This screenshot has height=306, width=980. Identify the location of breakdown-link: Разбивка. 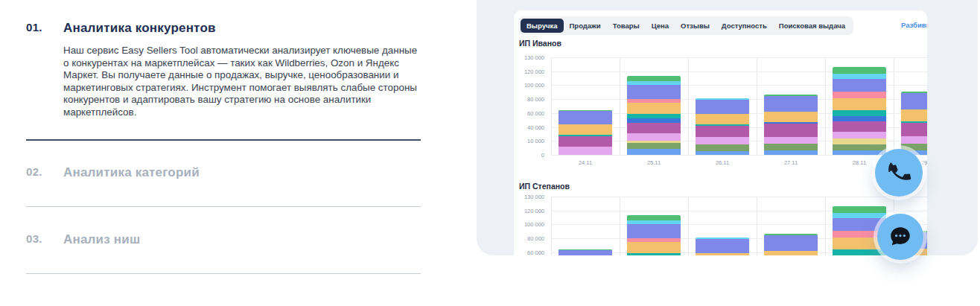
(914, 25).